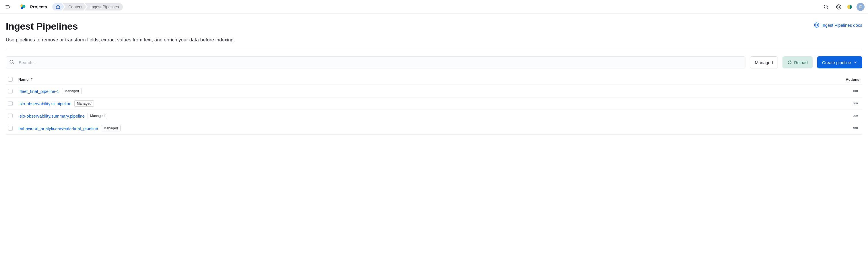 The width and height of the screenshot is (868, 272). What do you see at coordinates (427, 116) in the screenshot?
I see `row-name-cell: .slo-observability.summary.pipeline Mana…` at bounding box center [427, 116].